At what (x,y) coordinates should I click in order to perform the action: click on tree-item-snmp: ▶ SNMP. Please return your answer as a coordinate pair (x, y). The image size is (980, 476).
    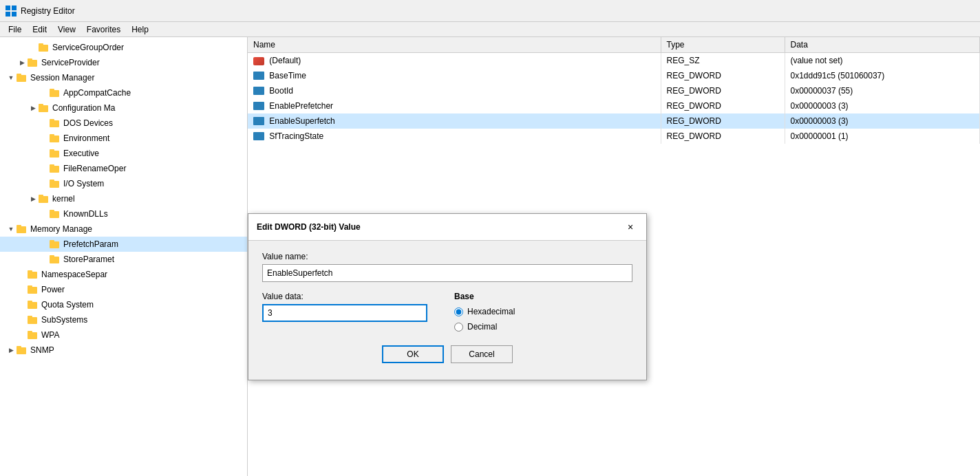
    Looking at the image, I should click on (124, 350).